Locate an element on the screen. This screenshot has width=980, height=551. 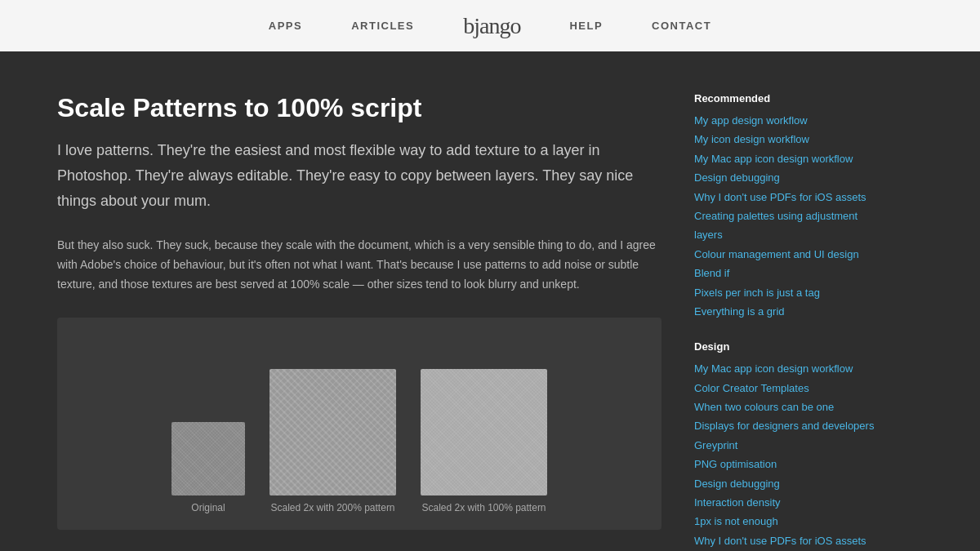
sidebar-recommended-links: My app design workflowMy icon design wor… is located at coordinates (788, 216).